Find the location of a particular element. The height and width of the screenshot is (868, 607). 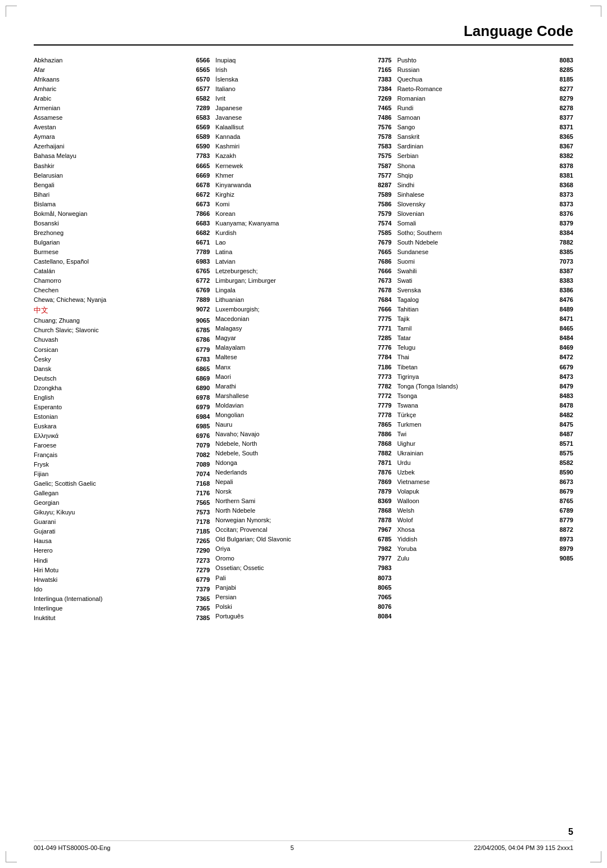

list-item: Aymara6589 is located at coordinates (121, 137).